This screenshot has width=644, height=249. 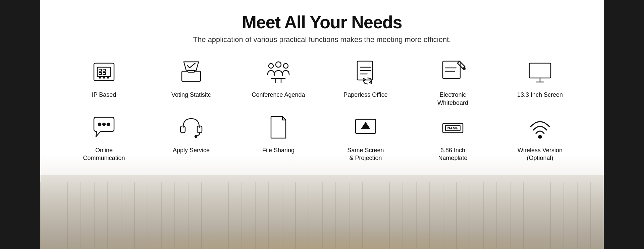 What do you see at coordinates (624, 124) in the screenshot?
I see `right-sidebar` at bounding box center [624, 124].